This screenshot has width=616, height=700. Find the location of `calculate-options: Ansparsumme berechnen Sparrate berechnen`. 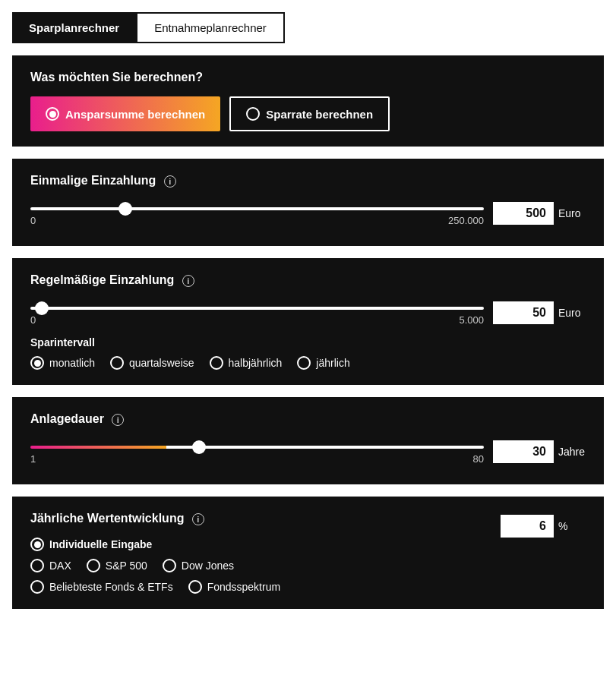

calculate-options: Ansparsumme berechnen Sparrate berechnen is located at coordinates (308, 114).